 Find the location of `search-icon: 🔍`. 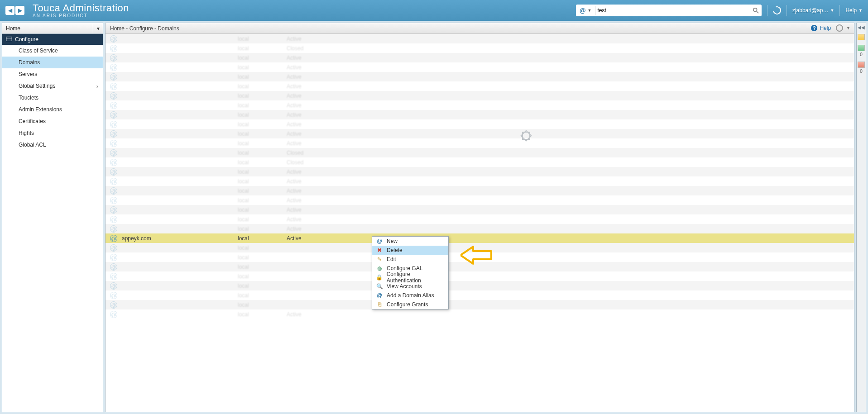

search-icon: 🔍 is located at coordinates (379, 286).